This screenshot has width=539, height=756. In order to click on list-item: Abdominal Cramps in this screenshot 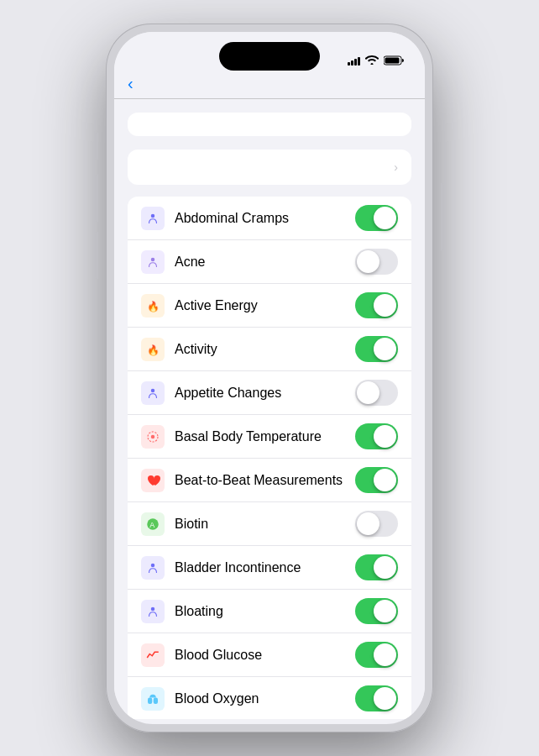, I will do `click(270, 218)`.